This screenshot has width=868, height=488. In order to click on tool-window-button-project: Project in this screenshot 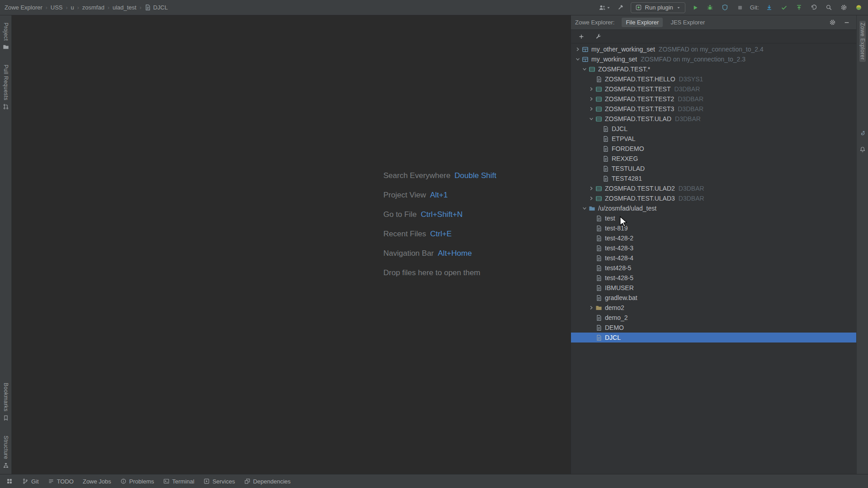, I will do `click(6, 36)`.